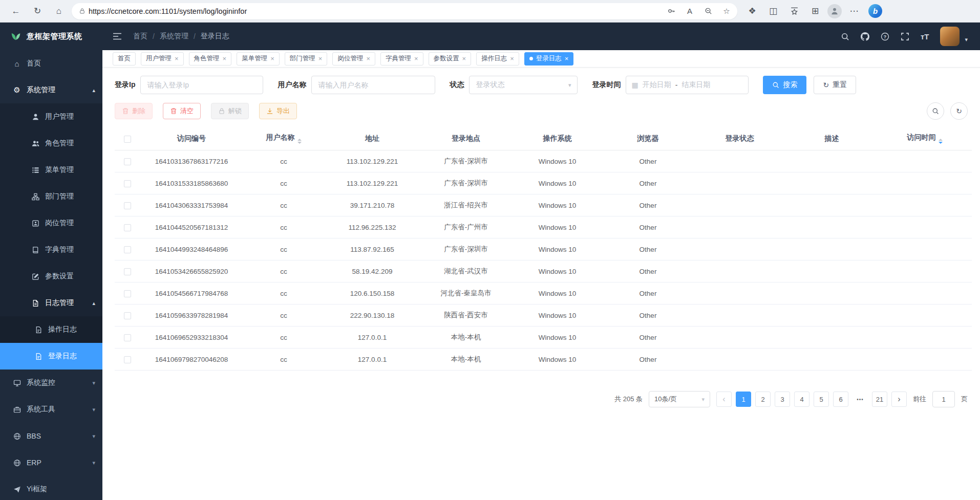 The image size is (980, 500). Describe the element at coordinates (549, 59) in the screenshot. I see `tab-login-log: 登录日志×` at that location.